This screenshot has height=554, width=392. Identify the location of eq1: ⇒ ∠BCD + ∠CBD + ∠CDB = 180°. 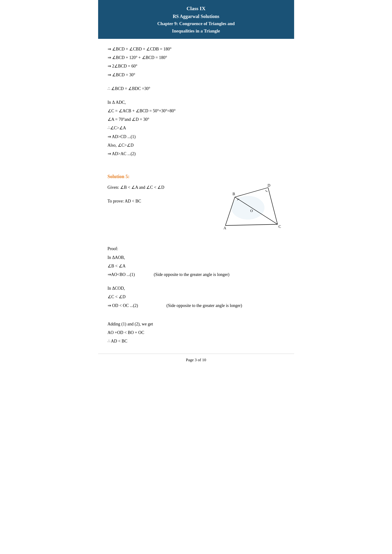
(196, 49).